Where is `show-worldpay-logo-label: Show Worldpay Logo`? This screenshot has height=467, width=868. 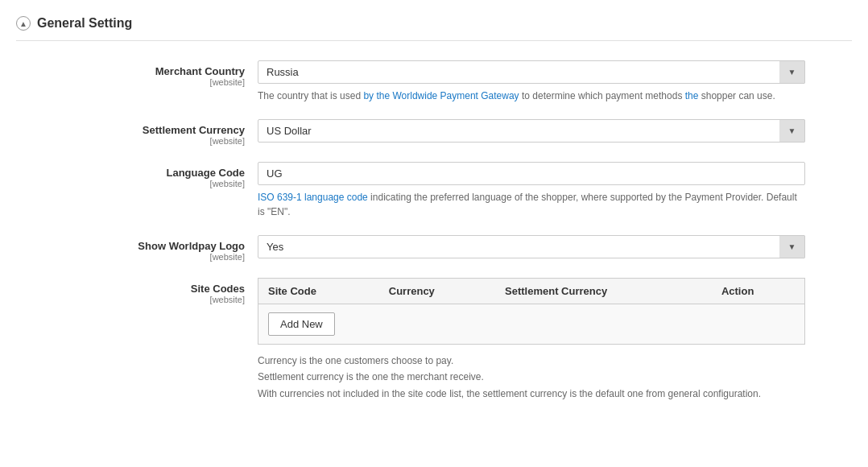
show-worldpay-logo-label: Show Worldpay Logo is located at coordinates (138, 246).